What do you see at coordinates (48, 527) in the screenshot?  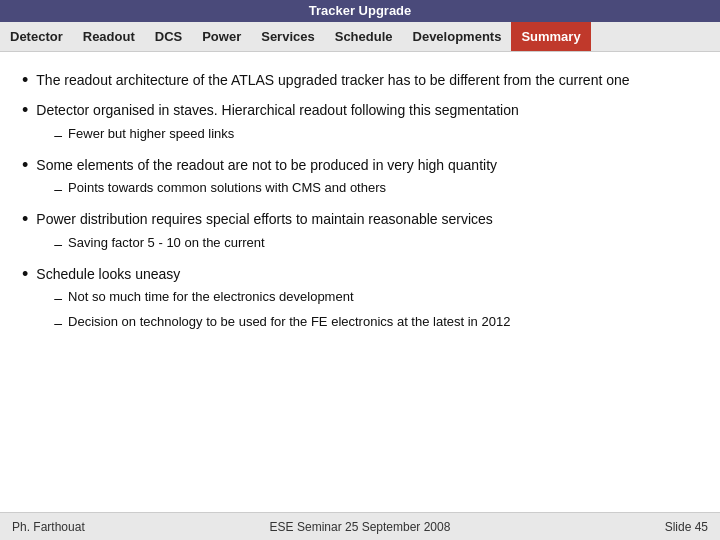 I see `footer-left: Ph. Farthouat` at bounding box center [48, 527].